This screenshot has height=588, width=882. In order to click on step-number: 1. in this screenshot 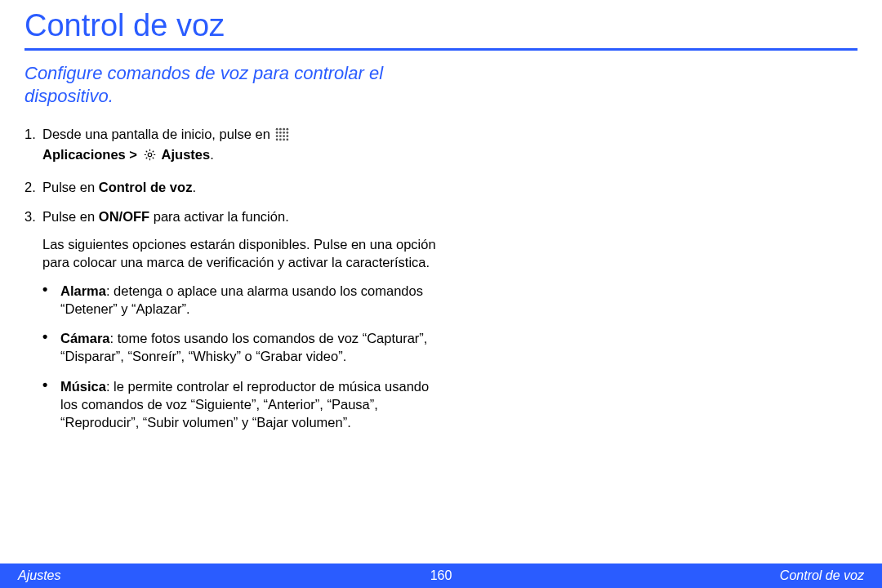, I will do `click(30, 134)`.